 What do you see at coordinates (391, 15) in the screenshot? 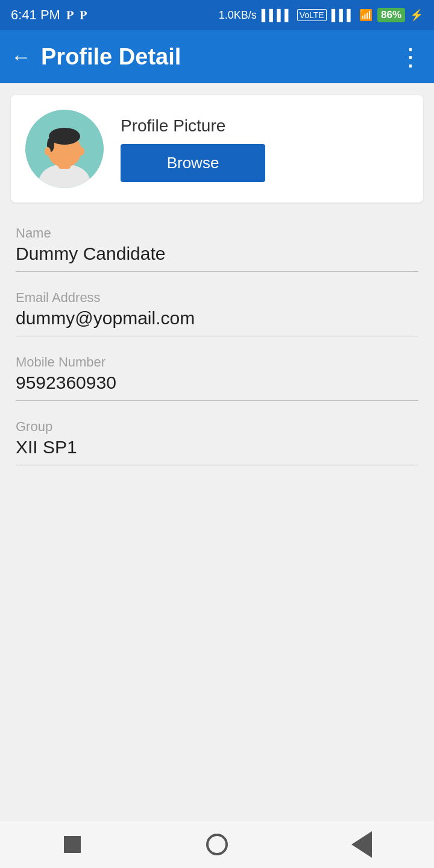
I see `battery-display: 86%` at bounding box center [391, 15].